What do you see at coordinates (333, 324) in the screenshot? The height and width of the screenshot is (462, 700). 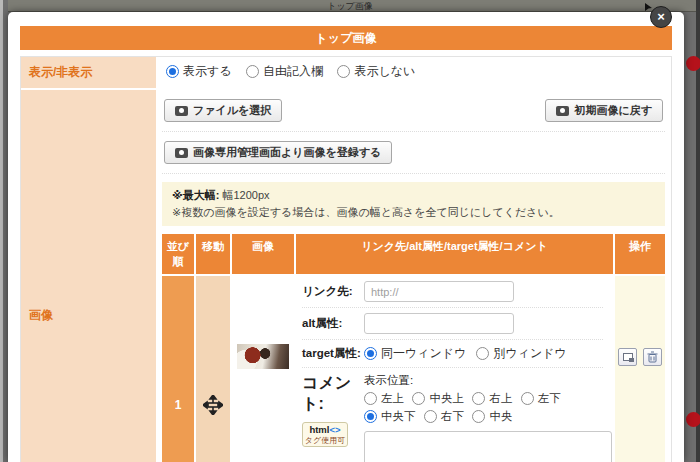 I see `alt-label: alt属性:` at bounding box center [333, 324].